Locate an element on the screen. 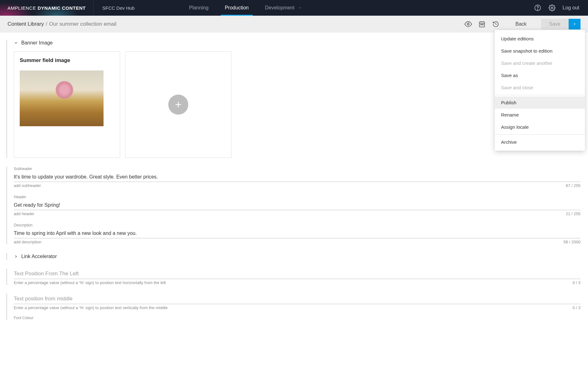  tab-production: Production is located at coordinates (237, 8).